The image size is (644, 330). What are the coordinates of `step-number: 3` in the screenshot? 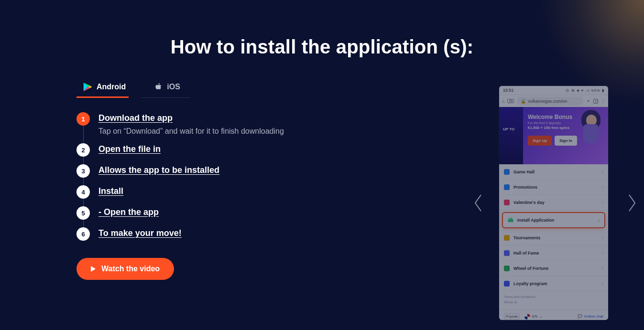 It's located at (83, 171).